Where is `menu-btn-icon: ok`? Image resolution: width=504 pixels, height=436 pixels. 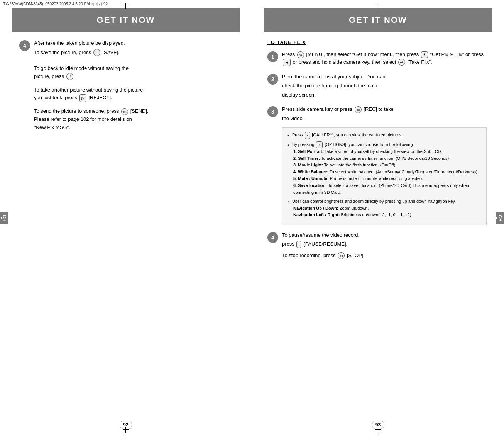
menu-btn-icon: ok is located at coordinates (301, 55).